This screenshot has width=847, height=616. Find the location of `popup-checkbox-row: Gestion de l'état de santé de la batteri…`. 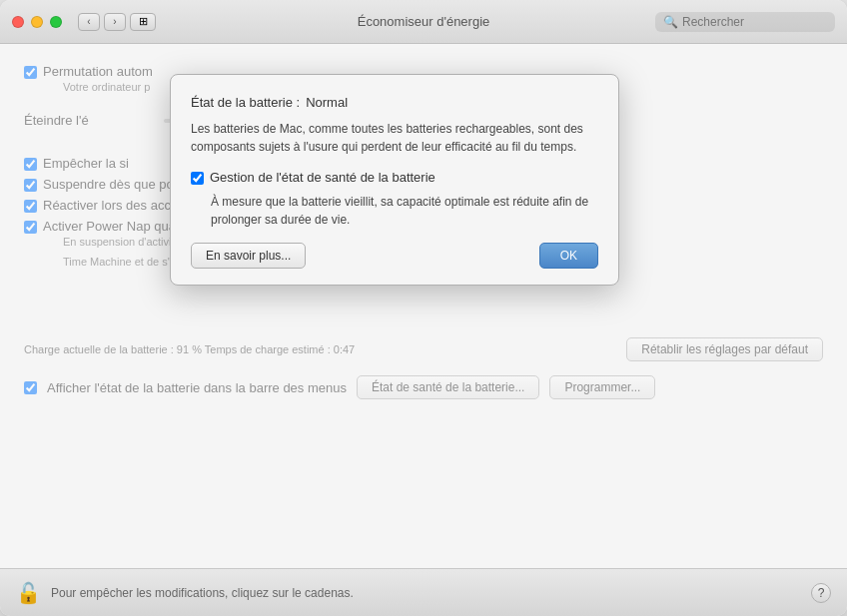

popup-checkbox-row: Gestion de l'état de santé de la batteri… is located at coordinates (395, 178).